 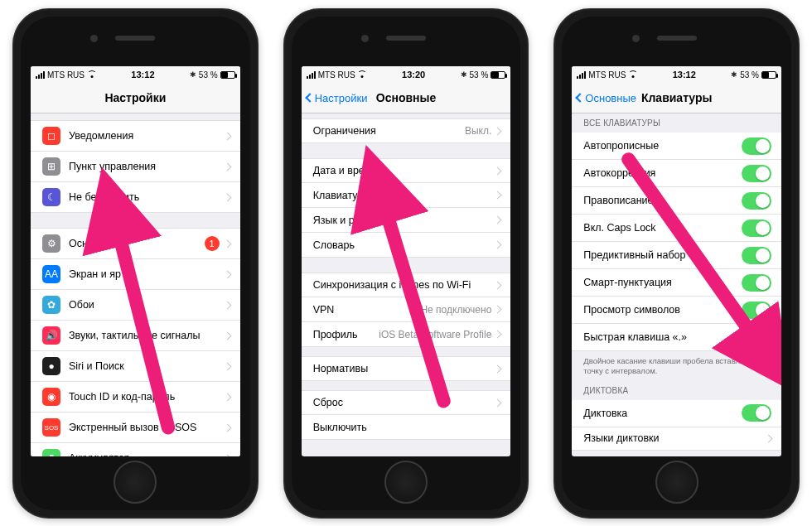 I want to click on row-label: Смарт-пунктуация, so click(x=663, y=282).